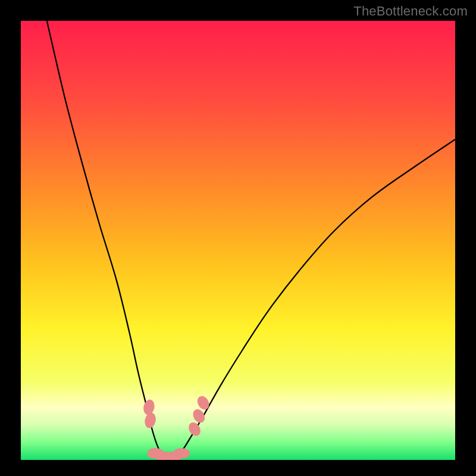 The height and width of the screenshot is (476, 476). Describe the element at coordinates (411, 11) in the screenshot. I see `watermark-text: TheBottleneck.com` at that location.